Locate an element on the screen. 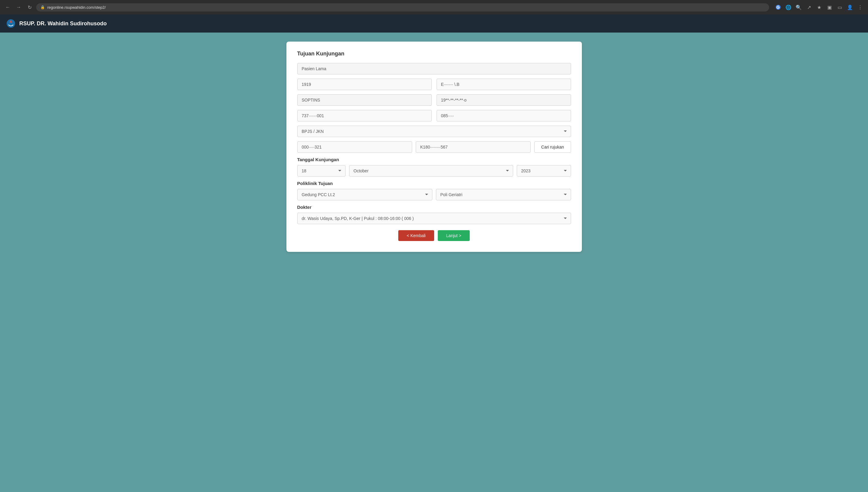 This screenshot has height=492, width=868. poliklinik-label: Poliklinik Tujuan is located at coordinates (434, 183).